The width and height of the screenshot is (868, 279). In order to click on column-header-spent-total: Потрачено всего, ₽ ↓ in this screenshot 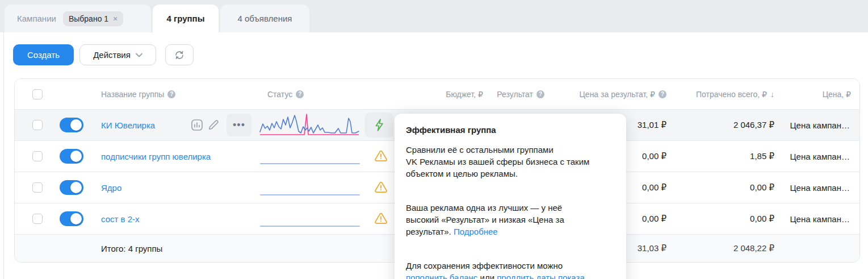, I will do `click(735, 94)`.